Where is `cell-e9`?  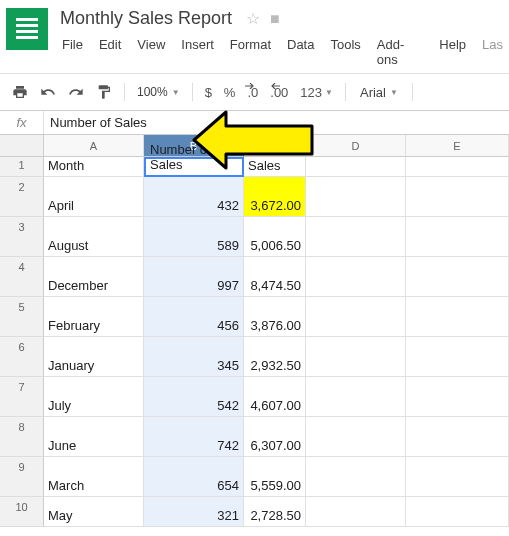
cell-e9 is located at coordinates (458, 477).